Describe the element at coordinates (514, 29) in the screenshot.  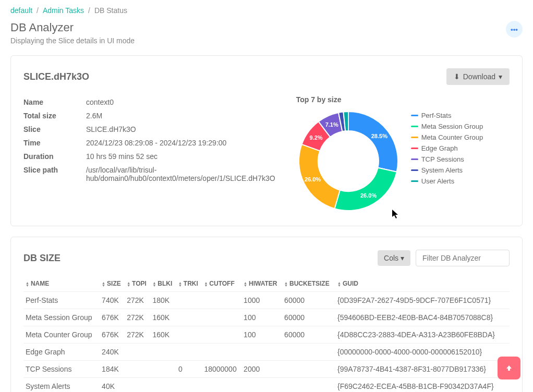
I see `more-options-button: •••` at that location.